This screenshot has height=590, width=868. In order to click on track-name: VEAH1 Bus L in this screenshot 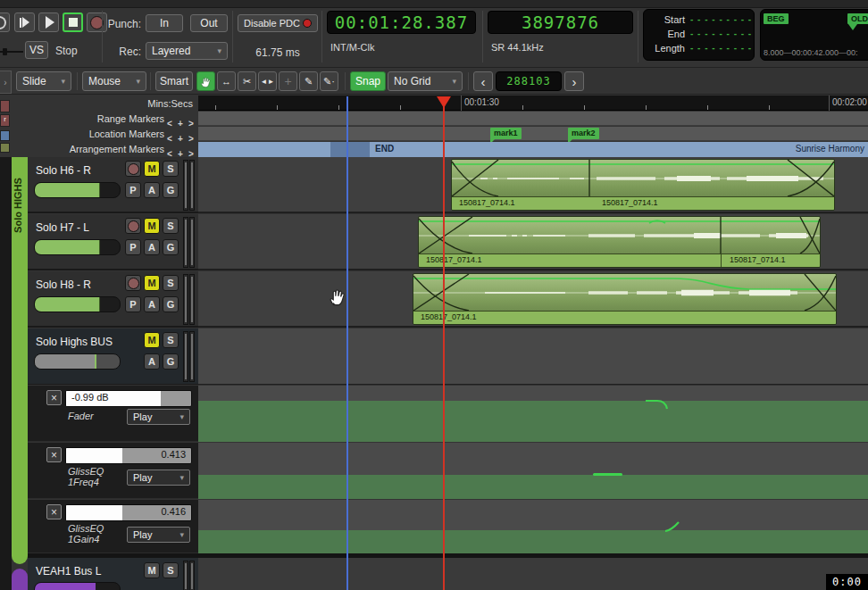, I will do `click(68, 571)`.